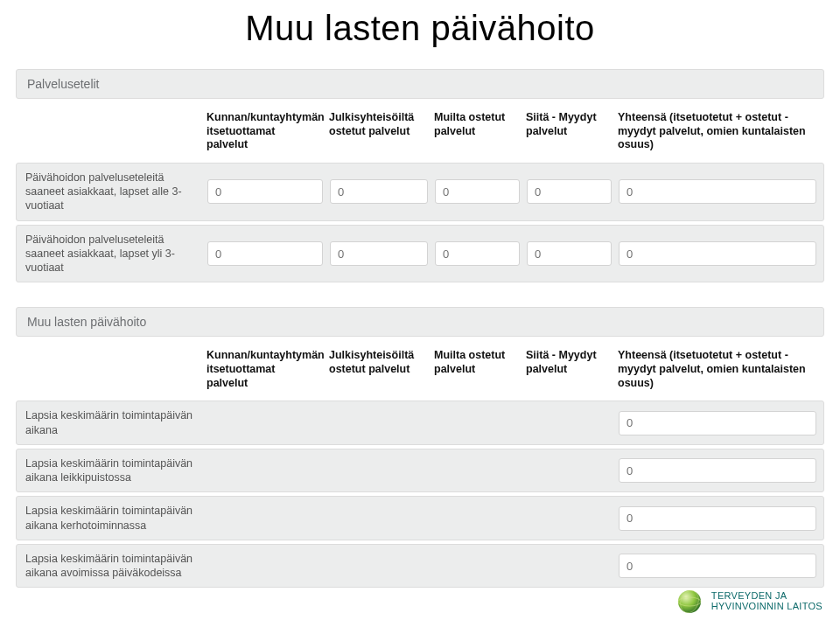 The width and height of the screenshot is (840, 627). I want to click on table1-col-yhteensa: Yhteensä (itsetuotetut + ostetut - myydy…, so click(718, 133).